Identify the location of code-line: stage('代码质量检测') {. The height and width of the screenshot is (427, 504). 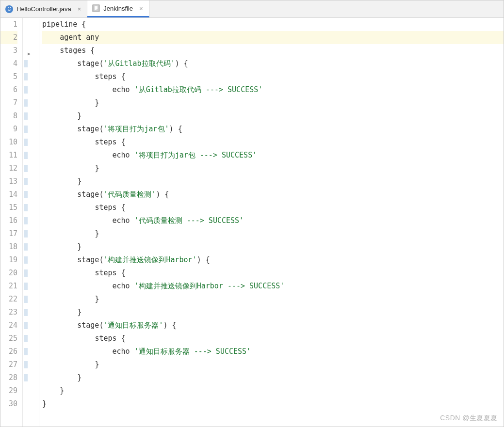
(273, 195).